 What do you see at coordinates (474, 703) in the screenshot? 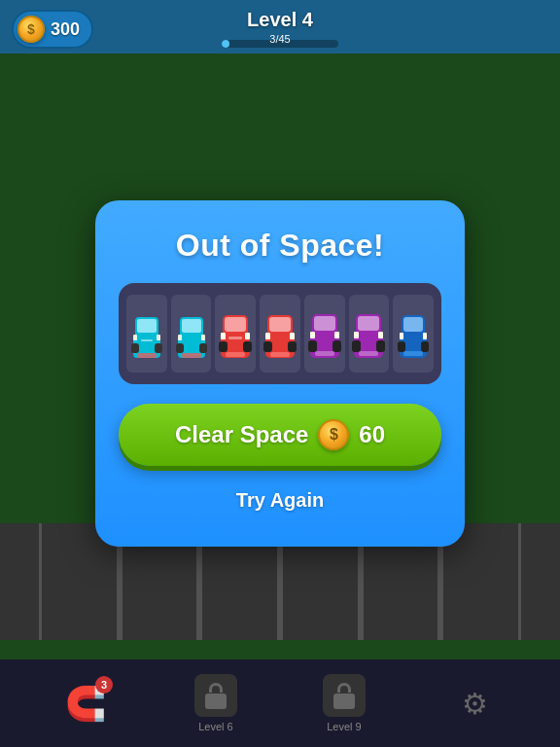
I see `settings-icon-container: ⚙` at bounding box center [474, 703].